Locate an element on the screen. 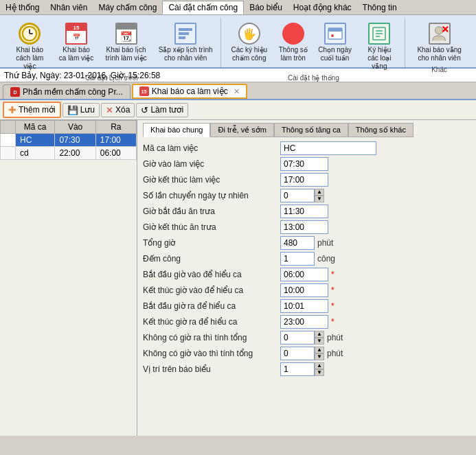 The width and height of the screenshot is (476, 455). value-maca is located at coordinates (375, 148).